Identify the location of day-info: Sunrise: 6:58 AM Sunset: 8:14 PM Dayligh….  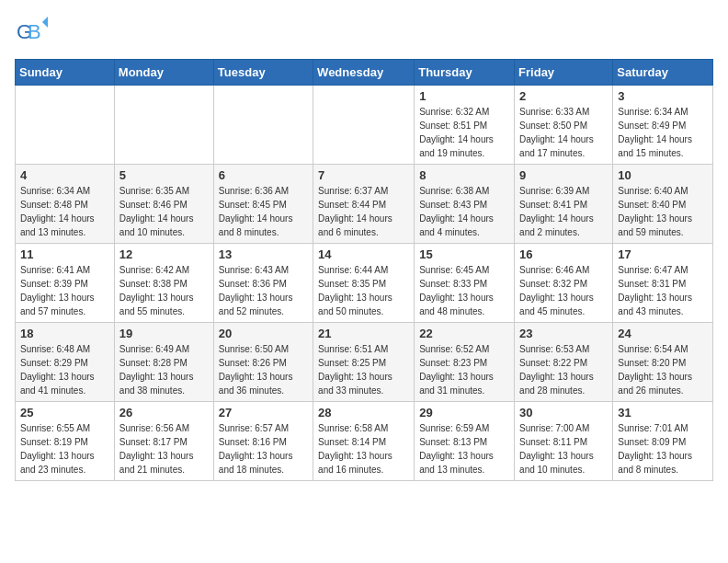
(364, 449).